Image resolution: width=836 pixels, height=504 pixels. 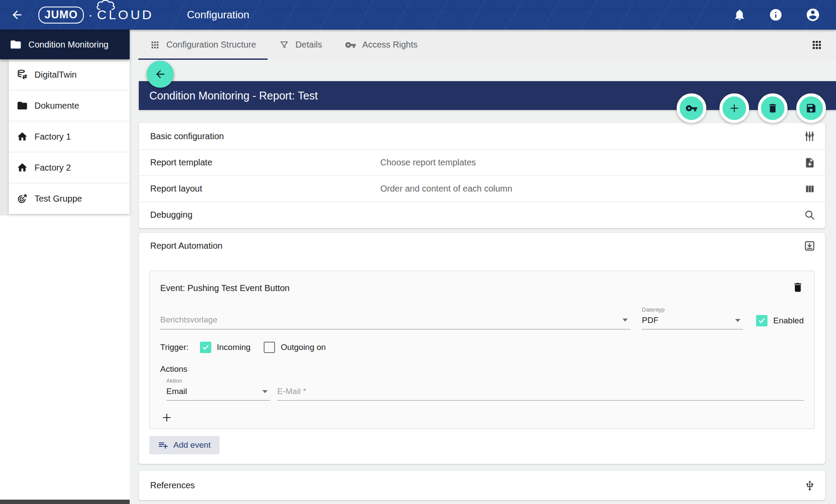 I want to click on tab-configuration-structure: Configuration Structure, so click(x=203, y=45).